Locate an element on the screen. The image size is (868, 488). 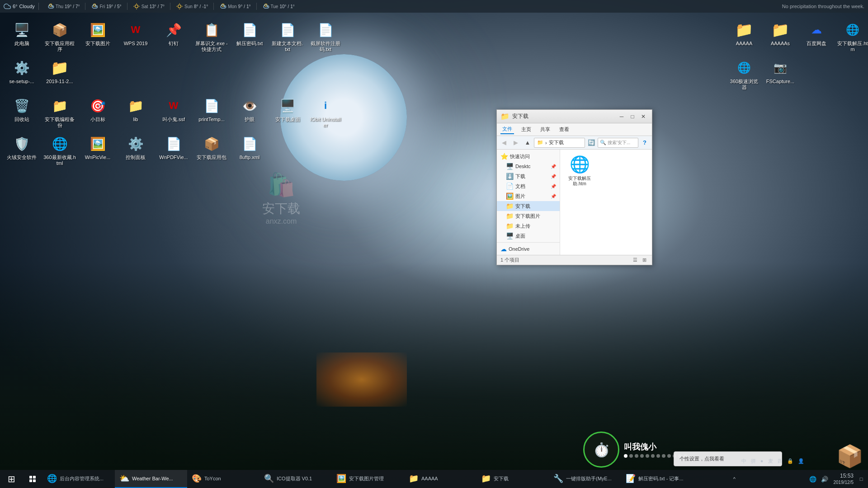
weather-day-sat: Sat 13°/7° is located at coordinates (149, 6).